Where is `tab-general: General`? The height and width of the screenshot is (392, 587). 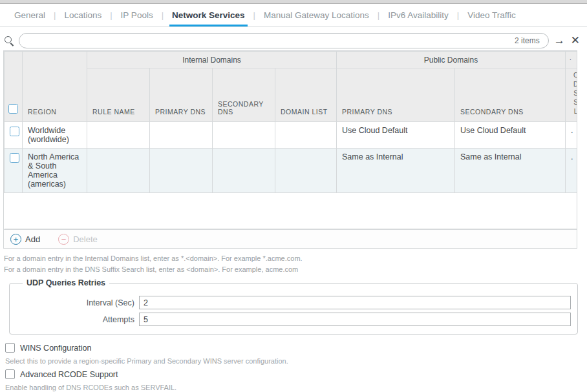 tab-general: General is located at coordinates (30, 18).